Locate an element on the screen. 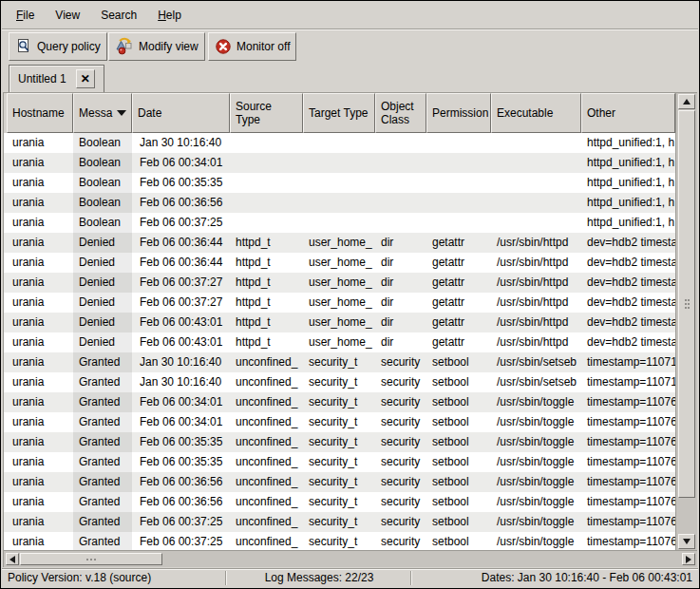 This screenshot has height=589, width=700. scroll-down-button is located at coordinates (687, 542).